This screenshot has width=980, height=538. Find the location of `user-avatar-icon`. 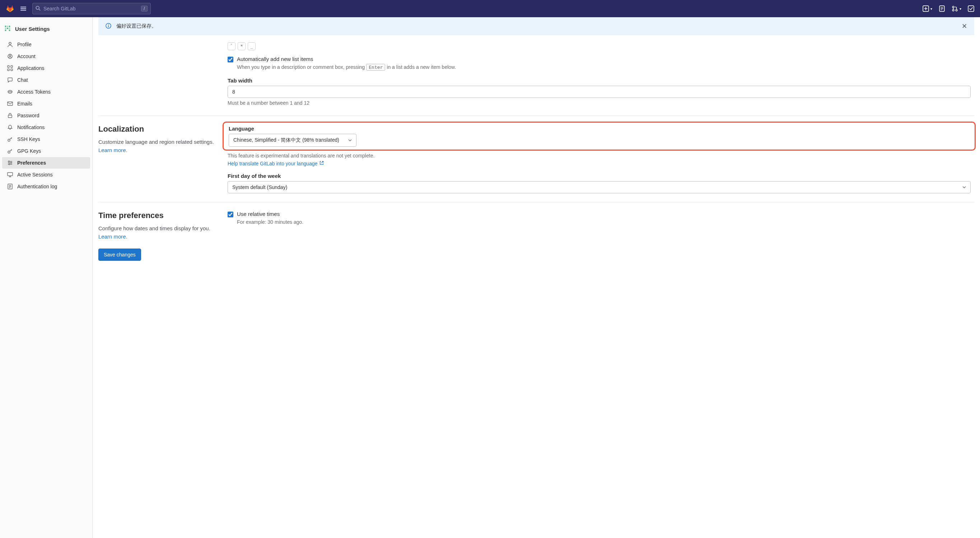

user-avatar-icon is located at coordinates (8, 29).